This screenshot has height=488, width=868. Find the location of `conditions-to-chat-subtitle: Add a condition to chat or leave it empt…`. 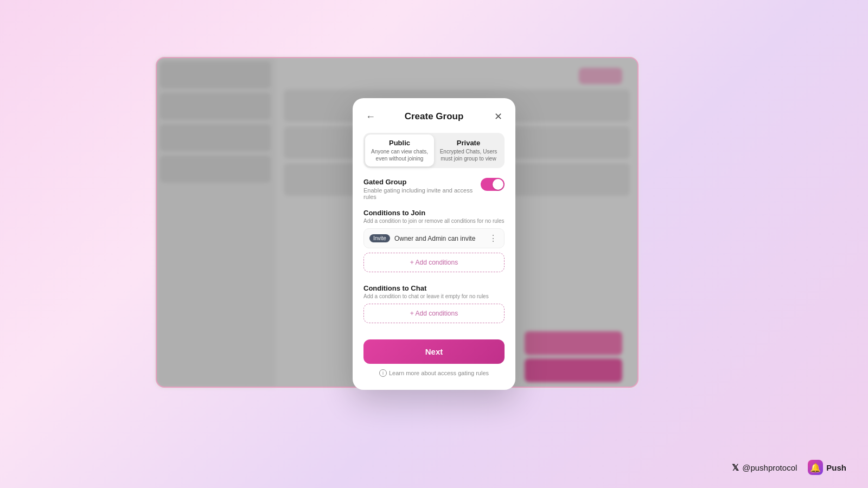

conditions-to-chat-subtitle: Add a condition to chat or leave it empt… is located at coordinates (434, 296).